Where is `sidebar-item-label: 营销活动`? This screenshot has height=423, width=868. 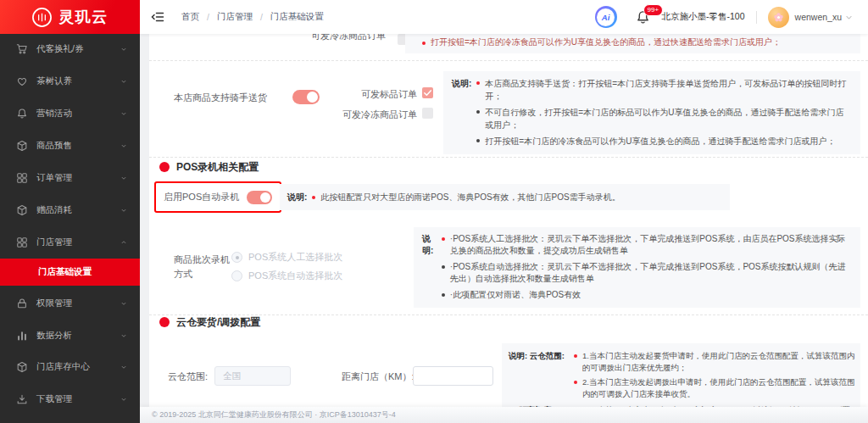
sidebar-item-label: 营销活动 is located at coordinates (78, 114).